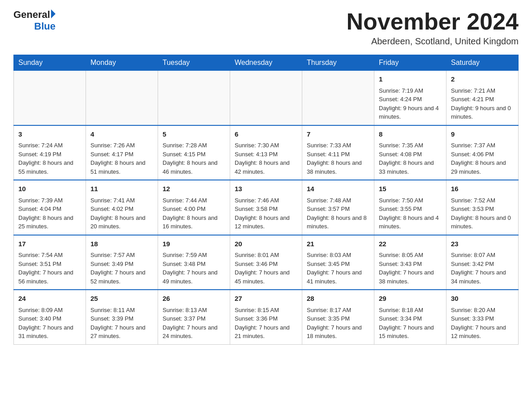  Describe the element at coordinates (50, 153) in the screenshot. I see `calendar-cell: 3Sunrise: 7:24 AMSunset: 4:19 PMDaylight…` at that location.